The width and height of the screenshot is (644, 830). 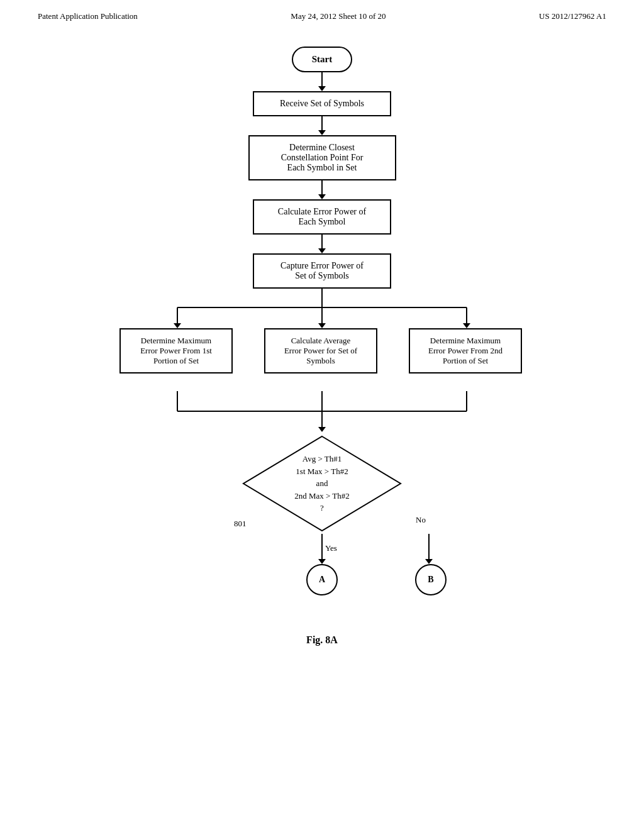 What do you see at coordinates (322, 217) in the screenshot?
I see `box-calc-error: Calculate Error Power ofEach Symbol` at bounding box center [322, 217].